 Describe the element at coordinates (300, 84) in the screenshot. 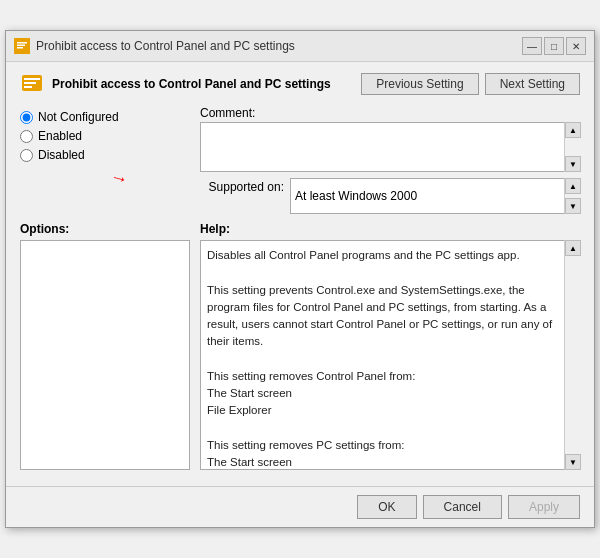

I see `policy-title-row: Prohibit access to Control Panel and PC …` at that location.